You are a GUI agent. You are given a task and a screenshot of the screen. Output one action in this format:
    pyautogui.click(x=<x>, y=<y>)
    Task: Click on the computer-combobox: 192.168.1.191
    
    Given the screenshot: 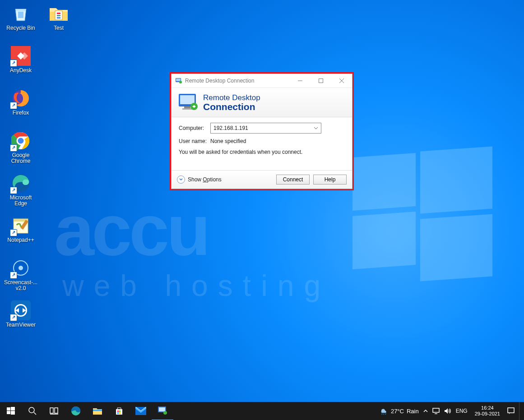 What is the action you would take?
    pyautogui.click(x=266, y=128)
    